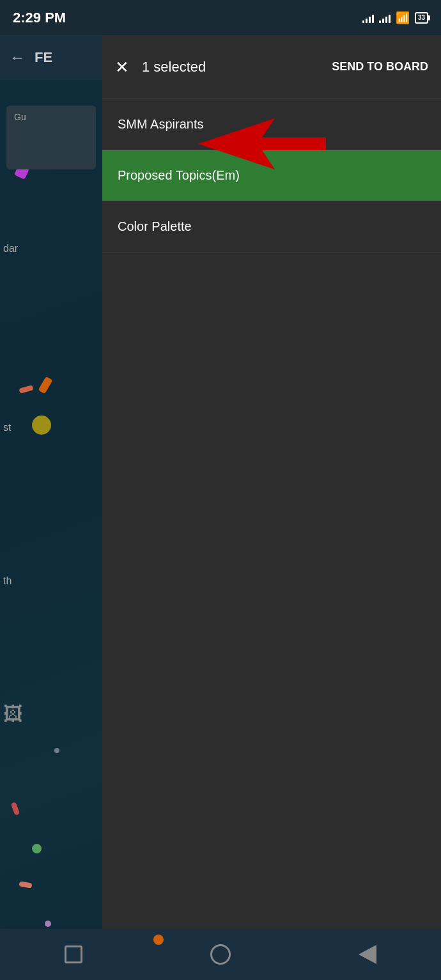 The height and width of the screenshot is (980, 441). I want to click on nav-back-button, so click(368, 954).